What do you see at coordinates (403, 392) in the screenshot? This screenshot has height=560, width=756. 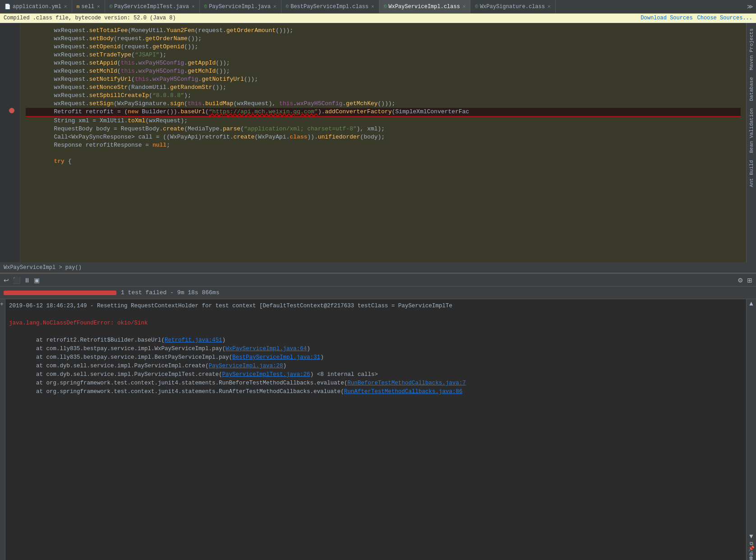 I see `runafter-link: RunAfterTestMethodCallbacks.java:86` at bounding box center [403, 392].